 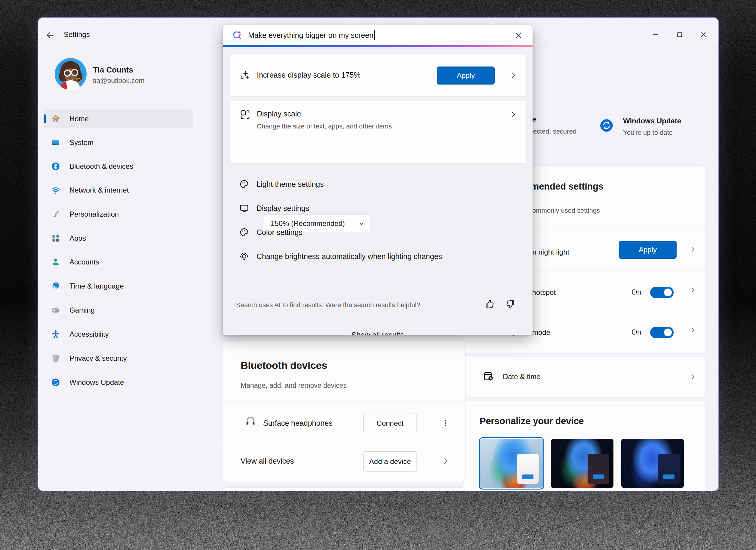 What do you see at coordinates (298, 423) in the screenshot?
I see `device-name: Surface headphones` at bounding box center [298, 423].